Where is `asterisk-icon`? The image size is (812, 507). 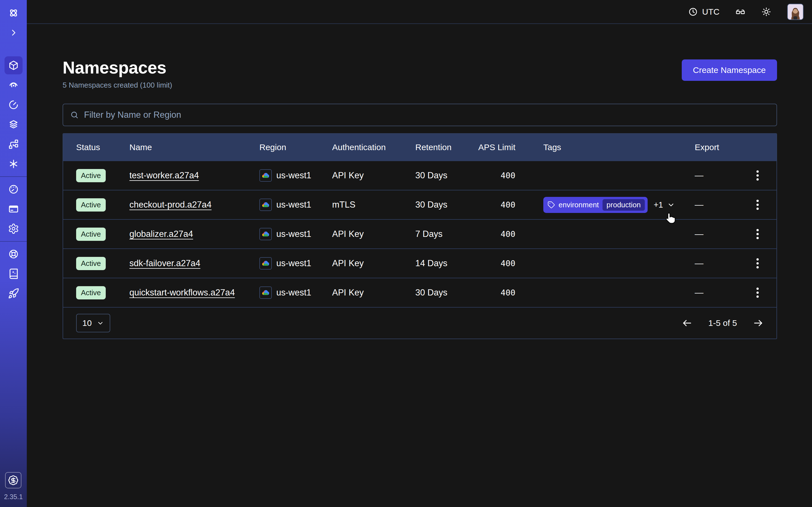 asterisk-icon is located at coordinates (13, 164).